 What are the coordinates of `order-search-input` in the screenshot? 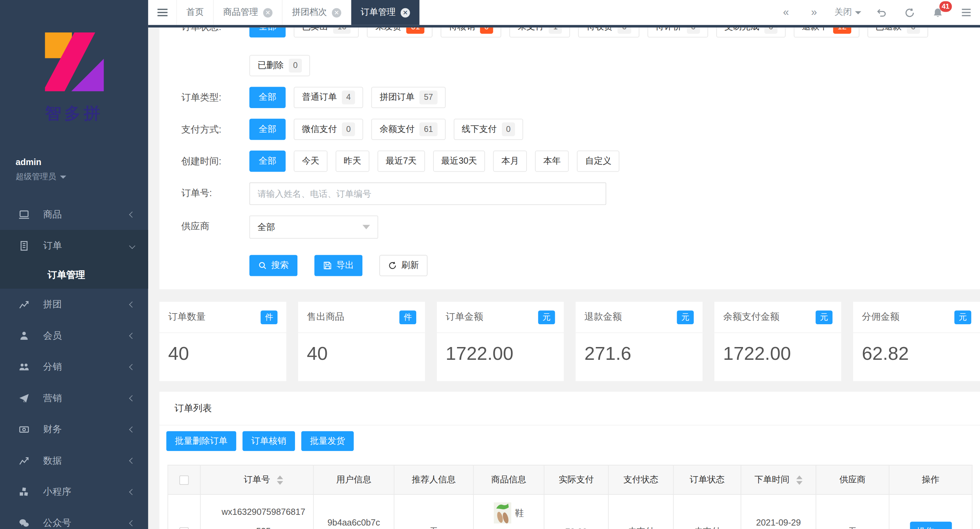 It's located at (428, 193).